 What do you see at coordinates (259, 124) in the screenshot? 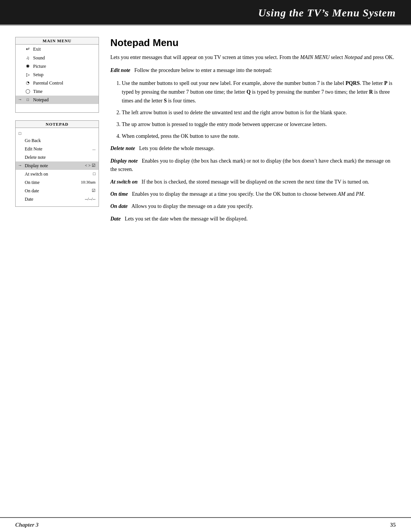
I see `step-3: The up arrow button is pressed to toggle…` at bounding box center [259, 124].